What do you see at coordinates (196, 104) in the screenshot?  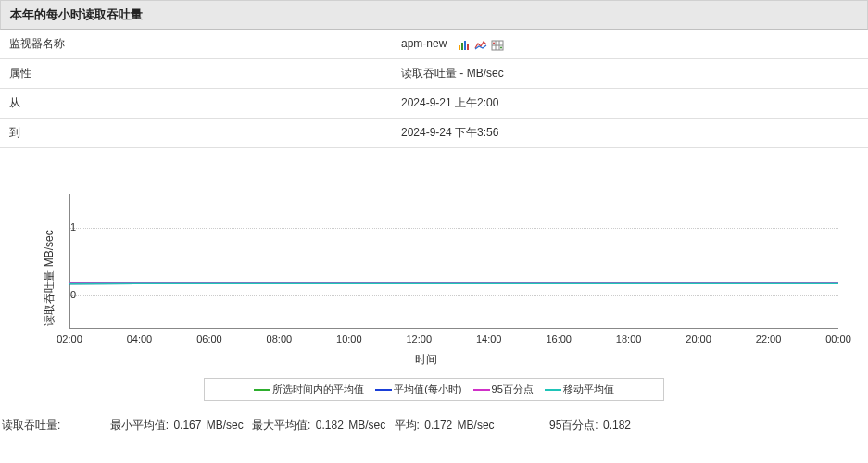 I see `info-label: 从` at bounding box center [196, 104].